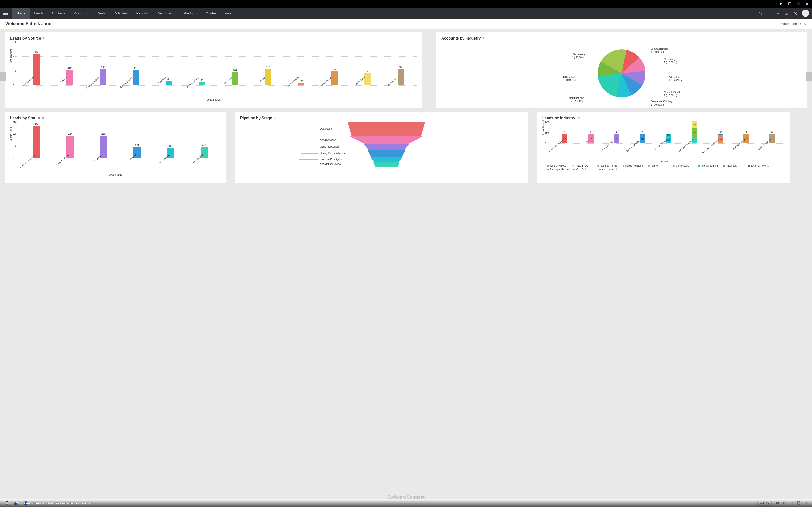  Describe the element at coordinates (121, 13) in the screenshot. I see `tab-activities: Activities` at that location.